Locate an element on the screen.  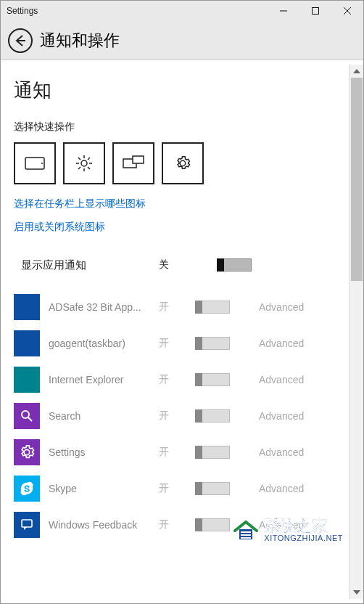
scroll-down-button is located at coordinates (357, 592).